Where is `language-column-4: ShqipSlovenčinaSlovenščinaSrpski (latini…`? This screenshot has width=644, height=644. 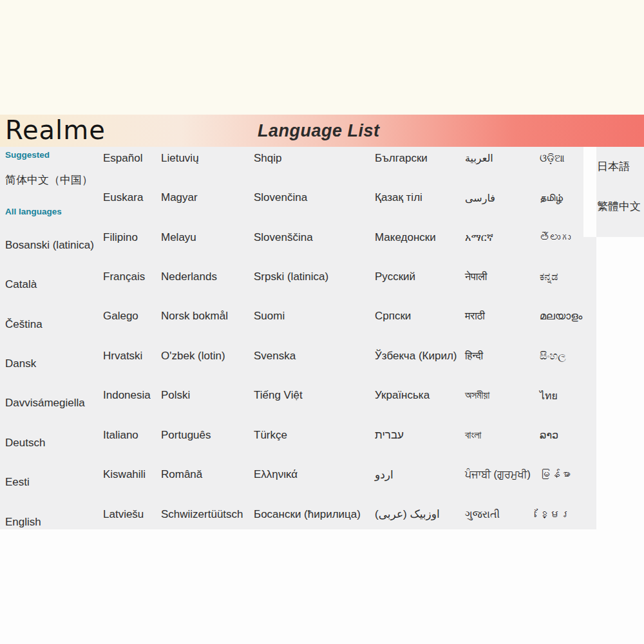
language-column-4: ShqipSlovenčinaSlovenščinaSrpski (latini… is located at coordinates (307, 336).